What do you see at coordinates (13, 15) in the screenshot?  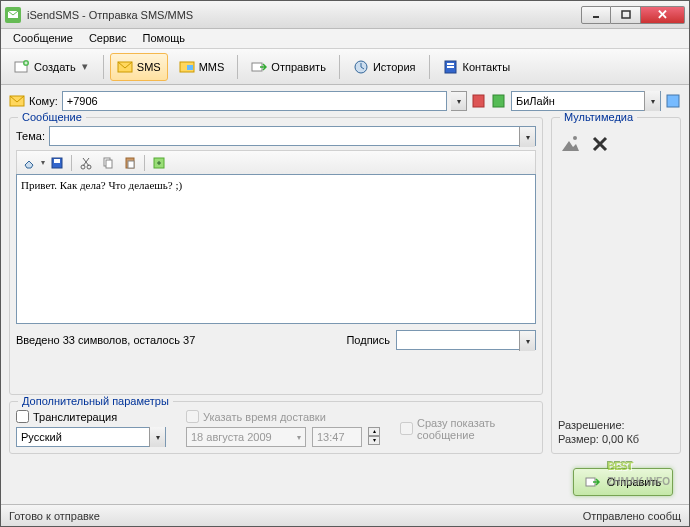 I see `app-icon` at bounding box center [13, 15].